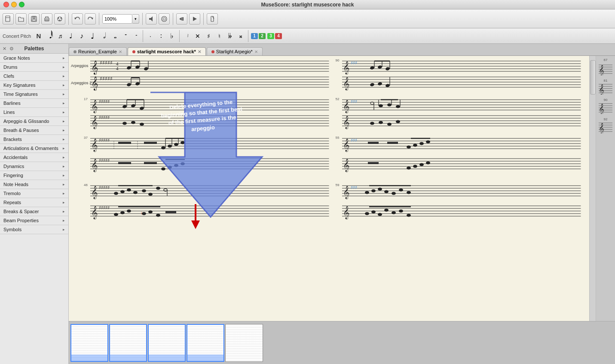  I want to click on natural-button: ♮, so click(219, 36).